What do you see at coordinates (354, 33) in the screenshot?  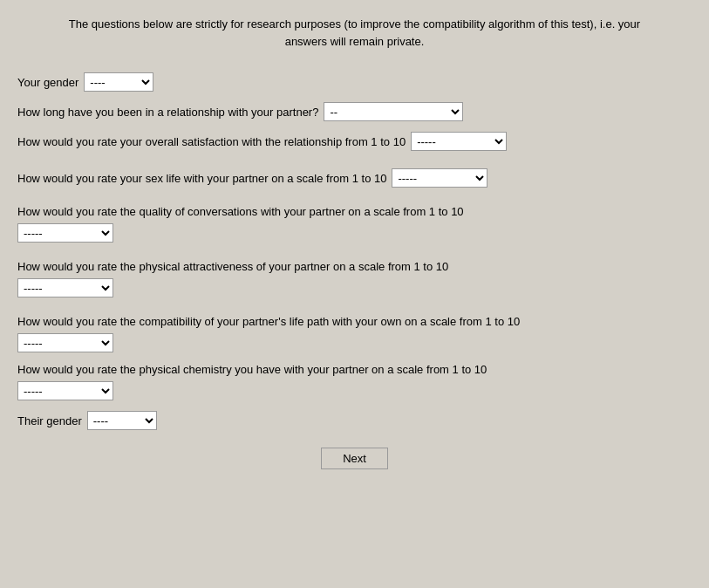 I see `intro-text: The questions below are strictly for res…` at bounding box center [354, 33].